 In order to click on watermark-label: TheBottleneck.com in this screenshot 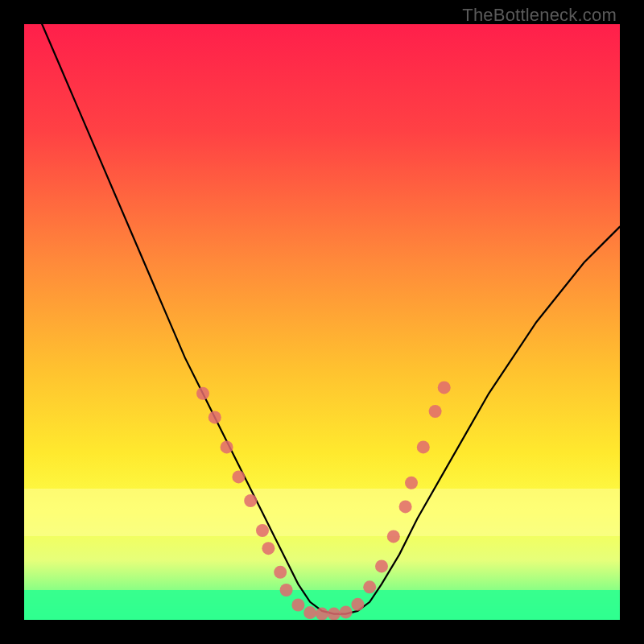, I will do `click(539, 15)`.